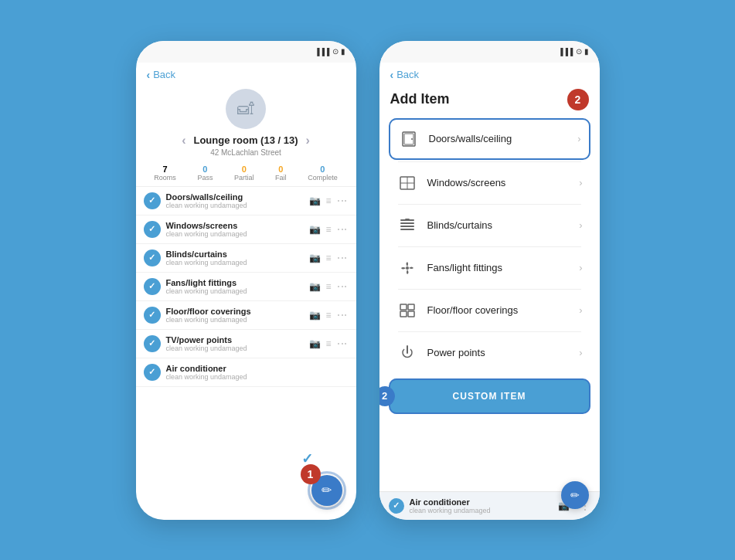 The image size is (735, 560). What do you see at coordinates (396, 505) in the screenshot?
I see `bottom-check-icon: ✓` at bounding box center [396, 505].